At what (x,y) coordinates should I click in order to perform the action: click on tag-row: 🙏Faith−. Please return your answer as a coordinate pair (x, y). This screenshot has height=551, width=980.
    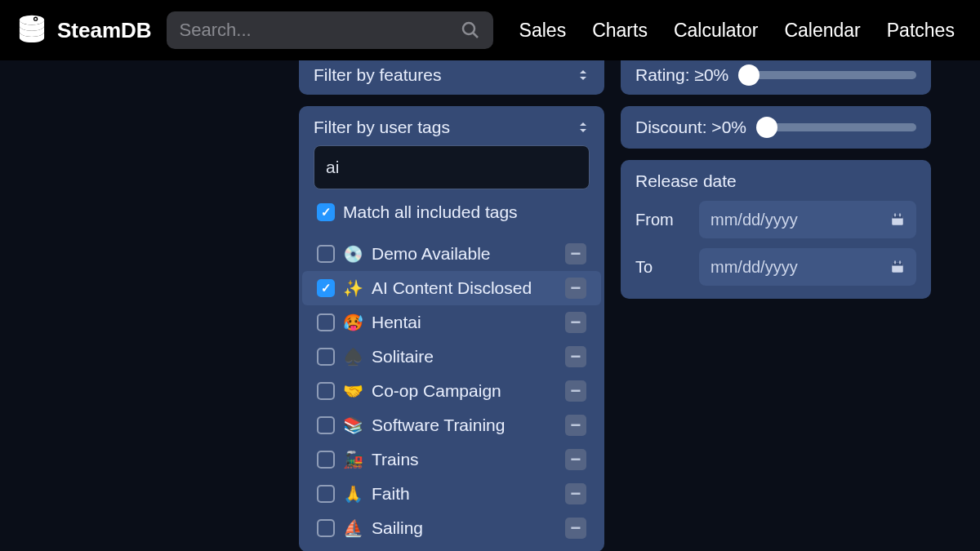
    Looking at the image, I should click on (452, 494).